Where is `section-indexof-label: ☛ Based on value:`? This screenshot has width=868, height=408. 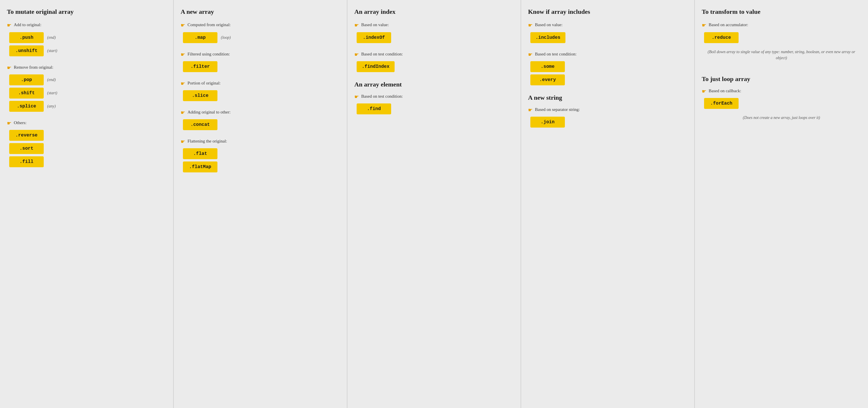 section-indexof-label: ☛ Based on value: is located at coordinates (434, 26).